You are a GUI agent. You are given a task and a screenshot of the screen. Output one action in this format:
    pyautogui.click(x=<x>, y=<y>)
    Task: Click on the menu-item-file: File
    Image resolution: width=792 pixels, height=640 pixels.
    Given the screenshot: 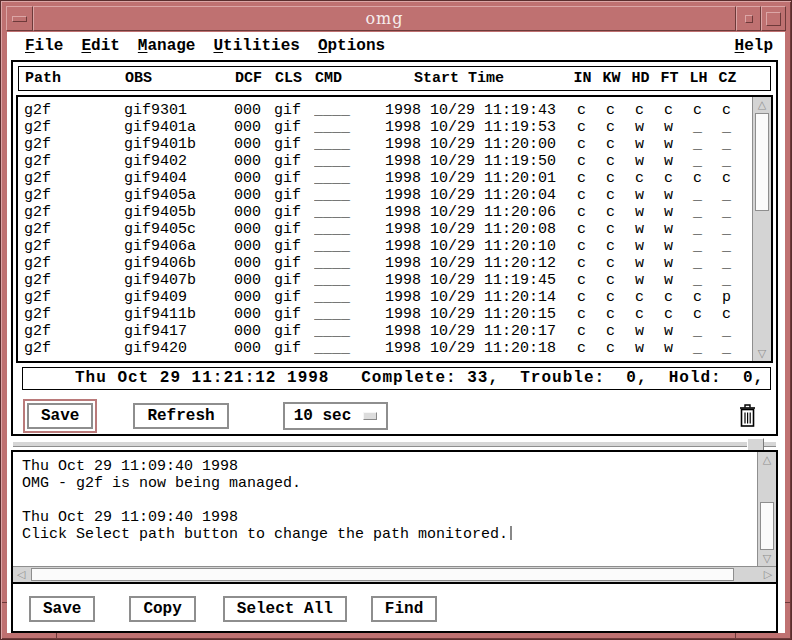 What is the action you would take?
    pyautogui.click(x=44, y=46)
    